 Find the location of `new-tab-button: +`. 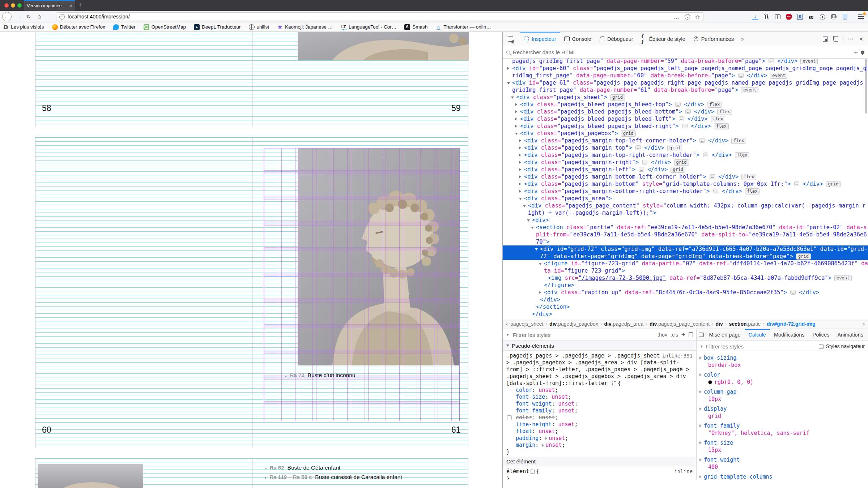

new-tab-button: + is located at coordinates (80, 5).